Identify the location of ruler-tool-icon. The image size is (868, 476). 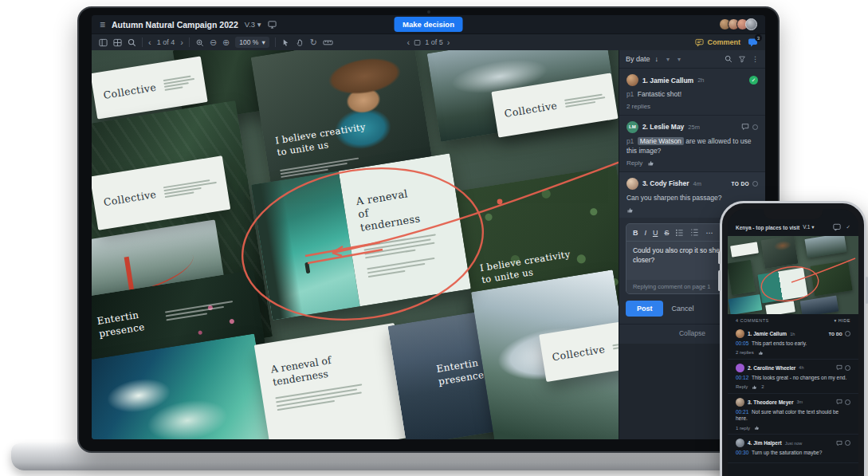
(328, 43).